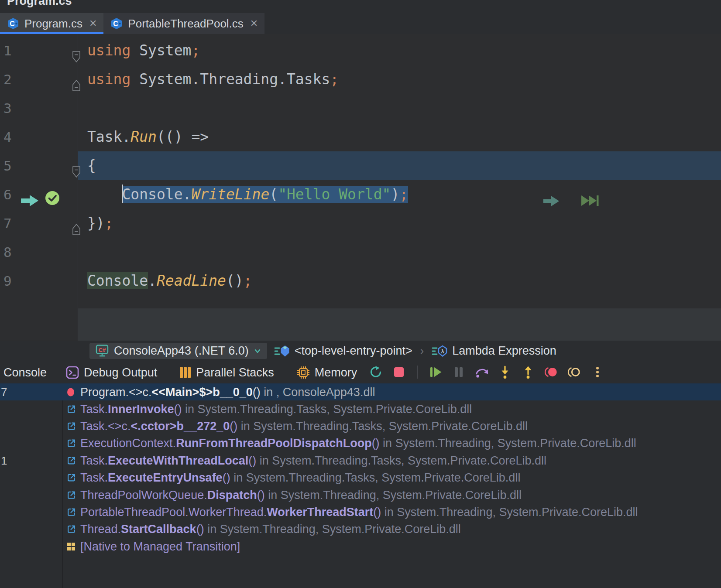 The width and height of the screenshot is (721, 588). What do you see at coordinates (8, 223) in the screenshot?
I see `line-number: 7` at bounding box center [8, 223].